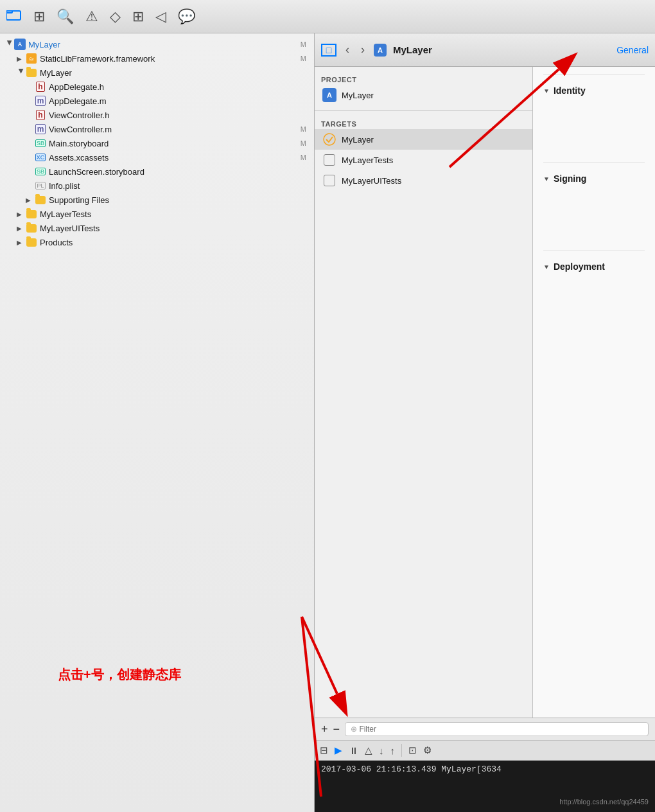  I want to click on tree-products: ▶ Products, so click(157, 242).